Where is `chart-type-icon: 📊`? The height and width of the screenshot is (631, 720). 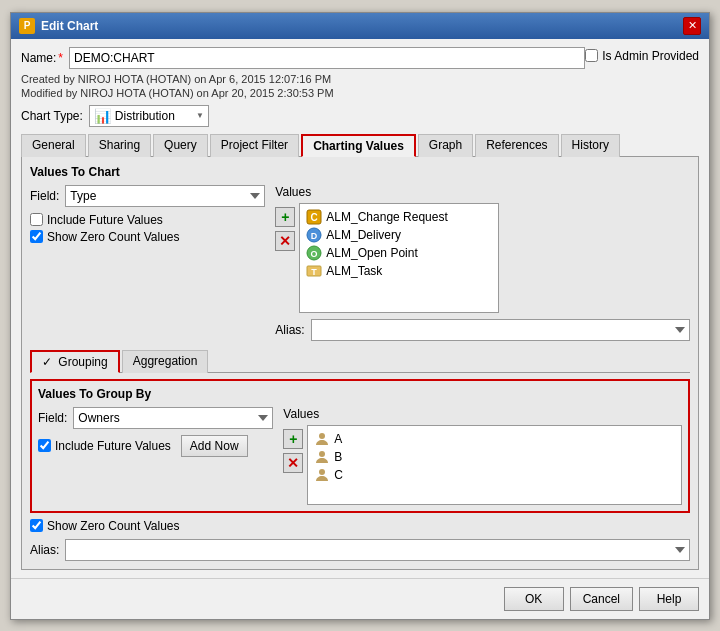 chart-type-icon: 📊 is located at coordinates (102, 116).